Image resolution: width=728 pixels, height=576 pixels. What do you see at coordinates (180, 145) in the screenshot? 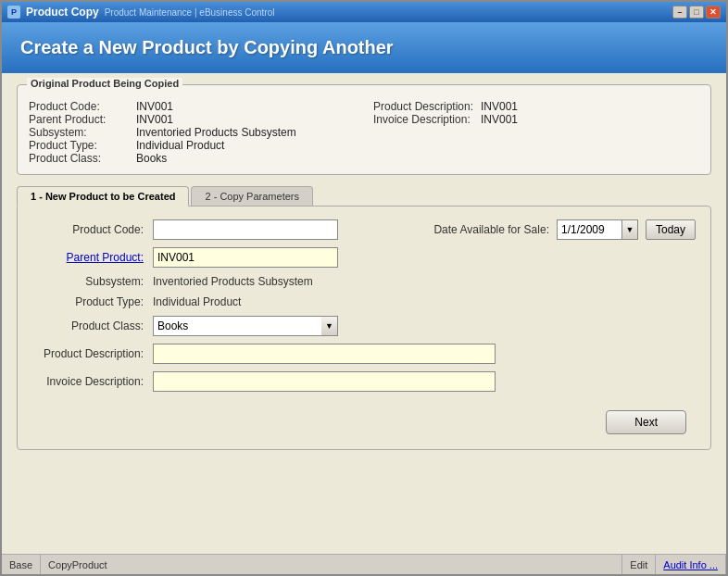
I see `orig-product-type-value: Individual Product` at bounding box center [180, 145].